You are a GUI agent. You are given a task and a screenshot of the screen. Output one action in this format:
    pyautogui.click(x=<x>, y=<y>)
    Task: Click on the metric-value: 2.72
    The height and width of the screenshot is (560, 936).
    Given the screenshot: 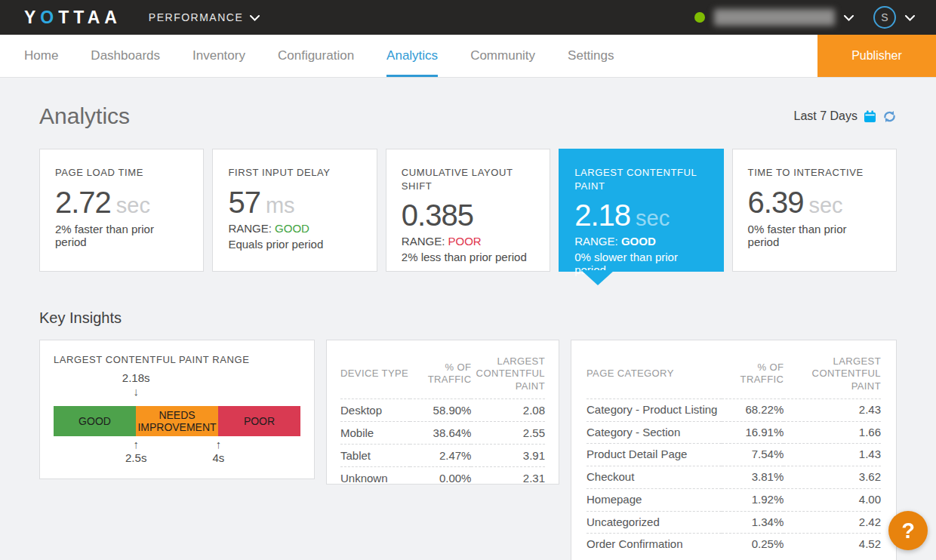 What is the action you would take?
    pyautogui.click(x=83, y=202)
    